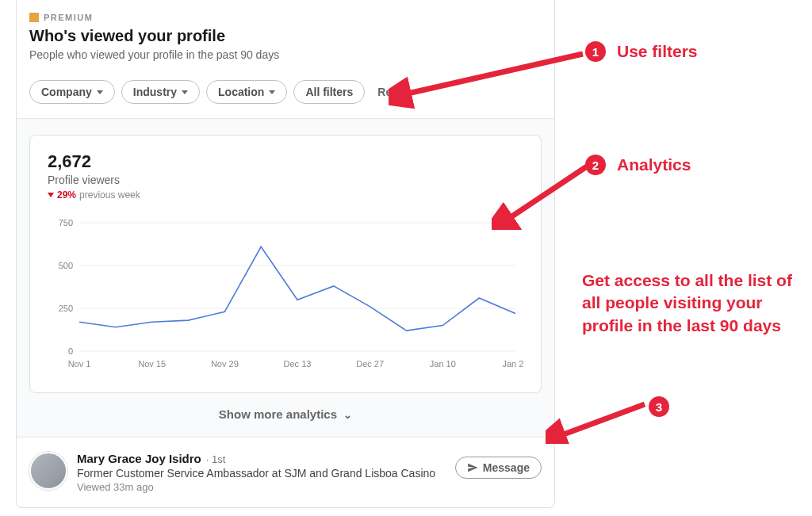  I want to click on viewer-headline: Former Customer Service Ambassador at SJ…, so click(262, 473).